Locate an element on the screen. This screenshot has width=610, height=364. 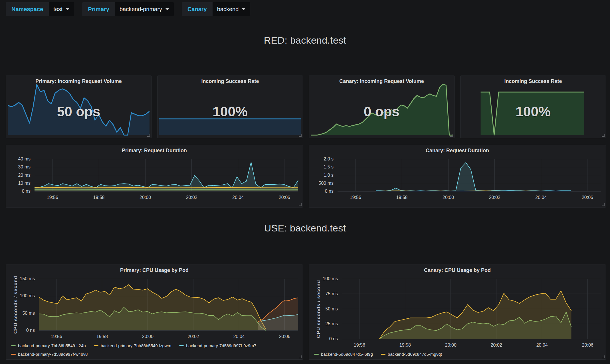
legend-item: backend-primary-7d589d997f-9z9m7 is located at coordinates (218, 345).